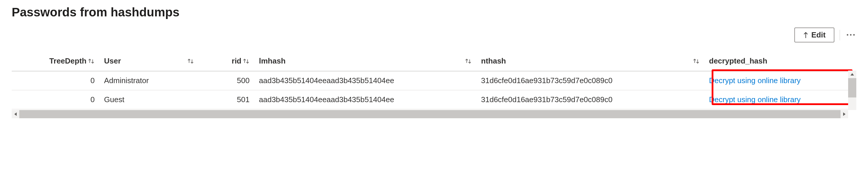 This screenshot has height=180, width=868. Describe the element at coordinates (226, 62) in the screenshot. I see `column-header-rid: rid` at that location.